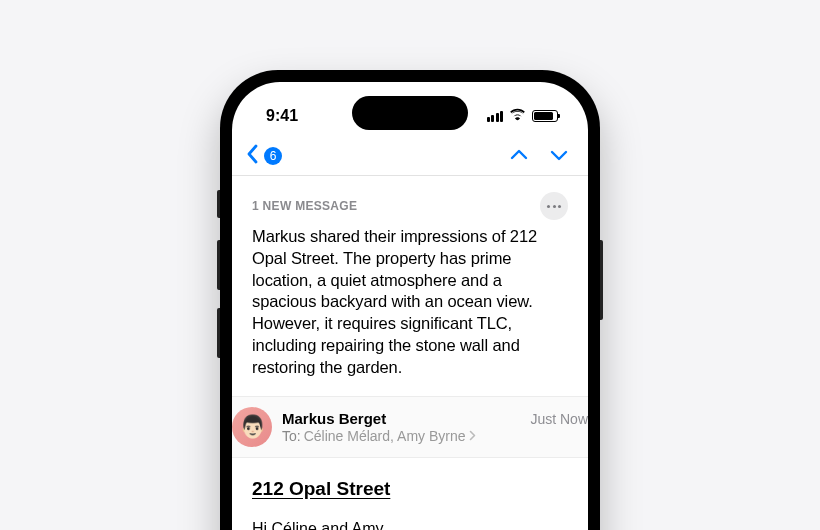 Image resolution: width=820 pixels, height=530 pixels. What do you see at coordinates (410, 427) in the screenshot?
I see `sender-row: 👨🏻 Markus Berget Just Now To: Céline Mél…` at bounding box center [410, 427].